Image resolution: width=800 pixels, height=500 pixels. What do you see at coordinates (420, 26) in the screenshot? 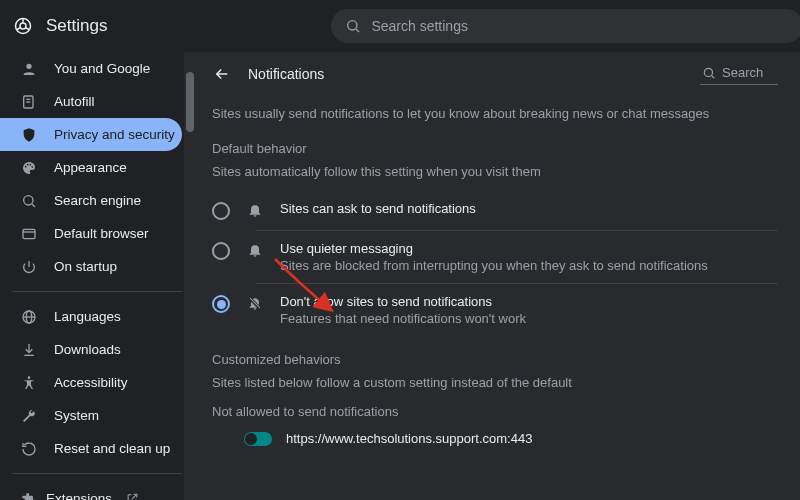
I see `search-placeholder: Search settings` at bounding box center [420, 26].